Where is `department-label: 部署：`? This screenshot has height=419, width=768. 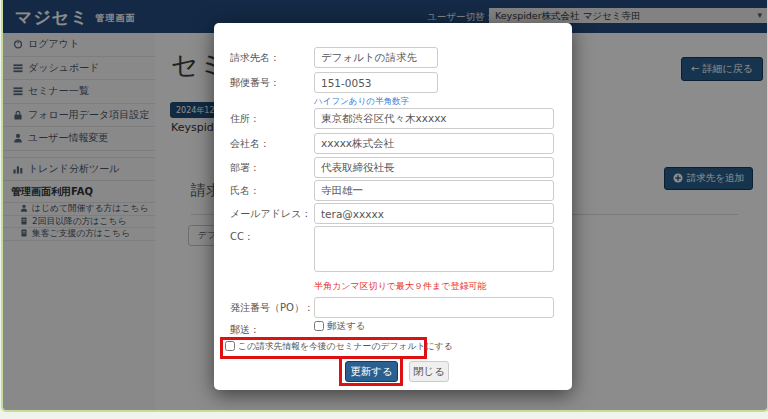 department-label: 部署： is located at coordinates (245, 168).